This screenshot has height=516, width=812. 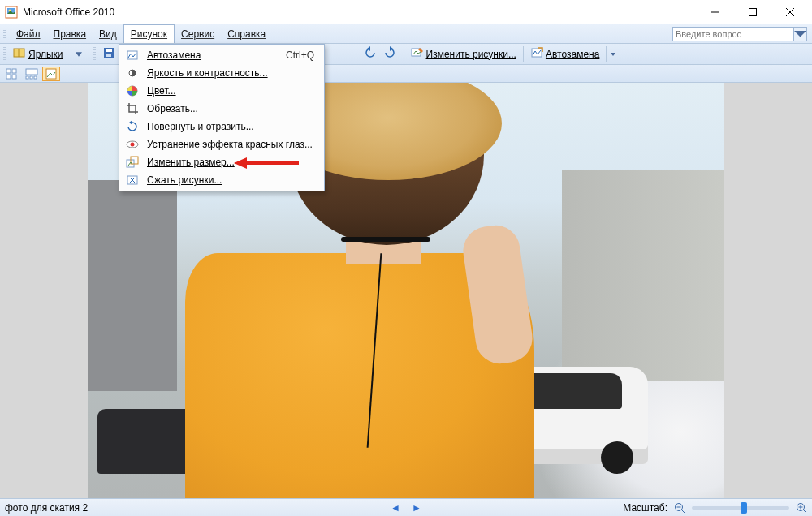 I want to click on menu-item-accel: Ctrl+Q, so click(x=300, y=55).